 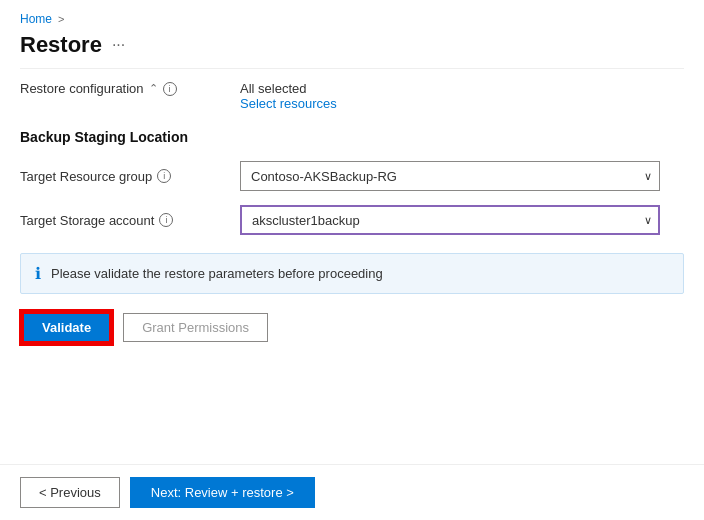 What do you see at coordinates (170, 89) in the screenshot?
I see `restore-config-info-icon: i` at bounding box center [170, 89].